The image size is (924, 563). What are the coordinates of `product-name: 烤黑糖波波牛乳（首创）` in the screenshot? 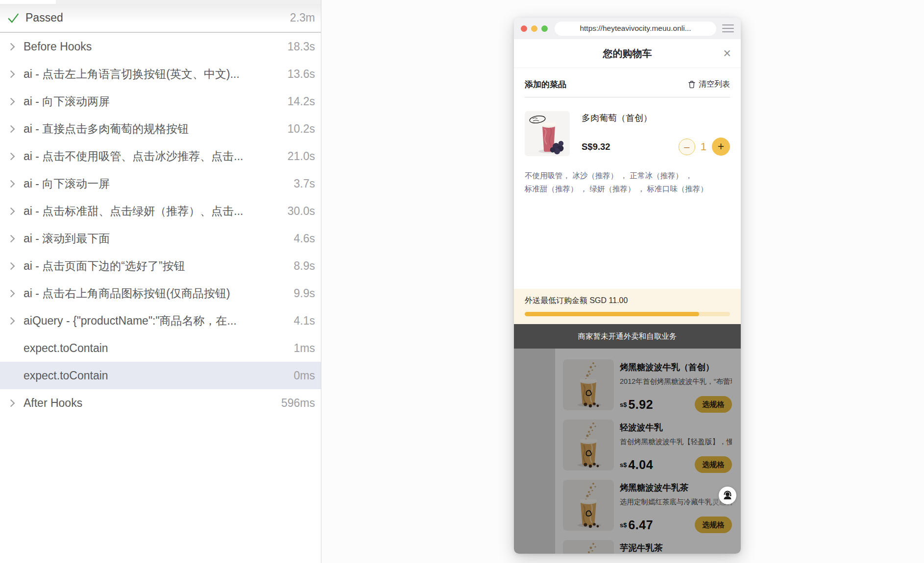 It's located at (676, 367).